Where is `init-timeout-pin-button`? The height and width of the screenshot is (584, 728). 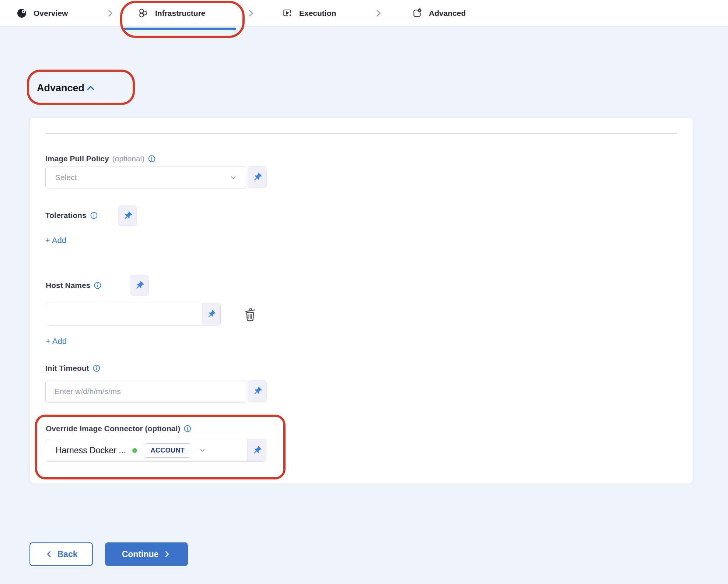
init-timeout-pin-button is located at coordinates (257, 391).